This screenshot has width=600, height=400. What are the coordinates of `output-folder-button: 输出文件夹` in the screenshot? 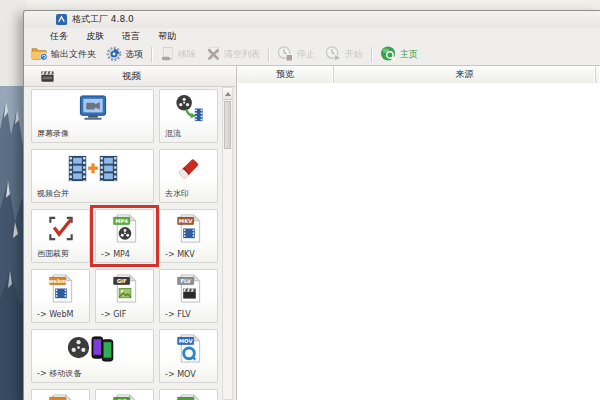 It's located at (64, 54).